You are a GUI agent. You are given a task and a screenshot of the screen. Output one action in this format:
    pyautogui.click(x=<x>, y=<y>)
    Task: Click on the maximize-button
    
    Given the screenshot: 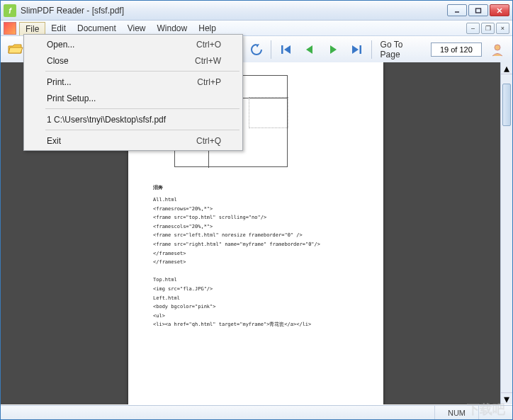 What is the action you would take?
    pyautogui.click(x=478, y=10)
    